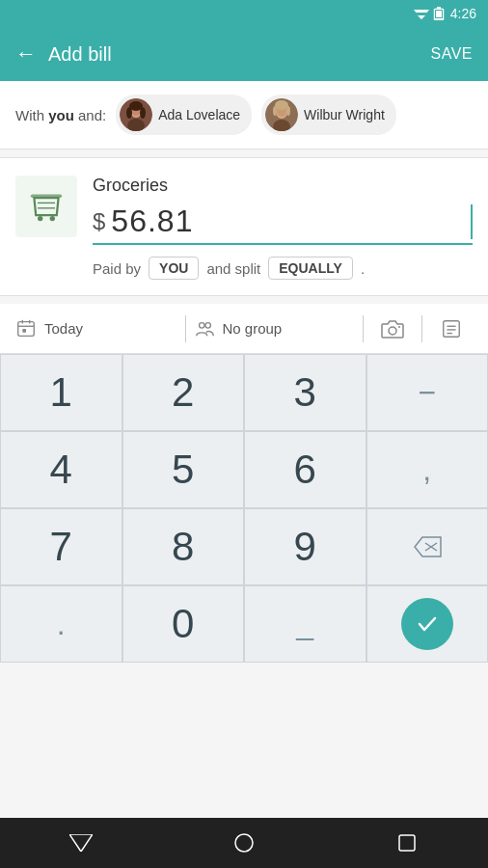 This screenshot has height=868, width=488. What do you see at coordinates (407, 843) in the screenshot?
I see `recent-nav-icon` at bounding box center [407, 843].